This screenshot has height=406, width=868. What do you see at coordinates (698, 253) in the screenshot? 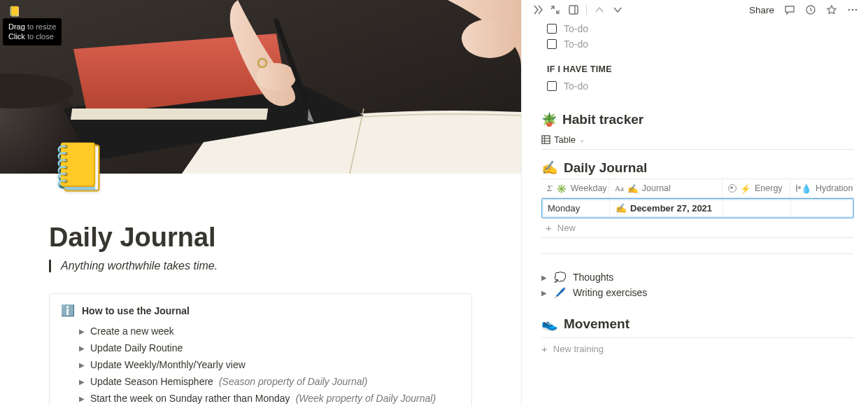
I see `divider` at bounding box center [698, 253].